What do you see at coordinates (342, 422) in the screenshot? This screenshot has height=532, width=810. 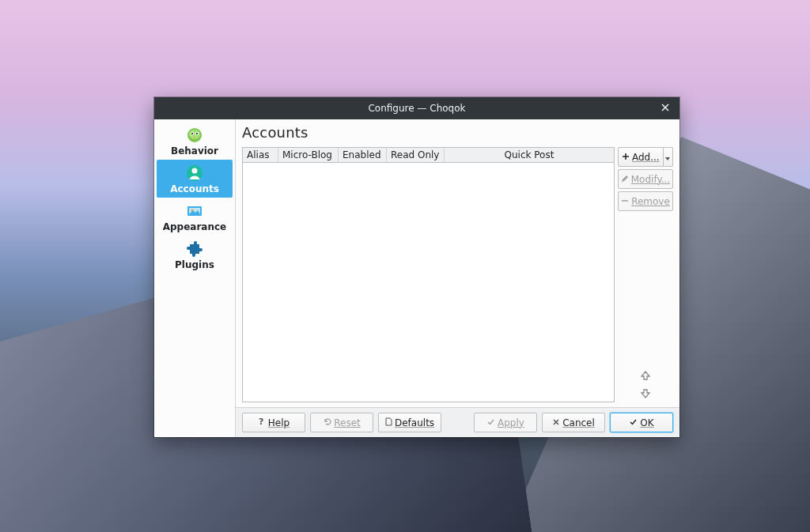 I see `reset-button: Reset` at bounding box center [342, 422].